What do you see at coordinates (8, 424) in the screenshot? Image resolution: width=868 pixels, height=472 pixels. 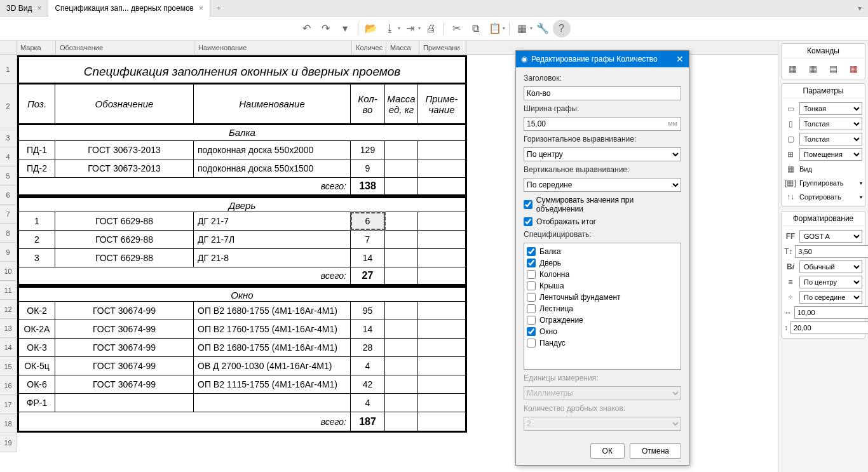 I see `row-header: 18` at bounding box center [8, 424].